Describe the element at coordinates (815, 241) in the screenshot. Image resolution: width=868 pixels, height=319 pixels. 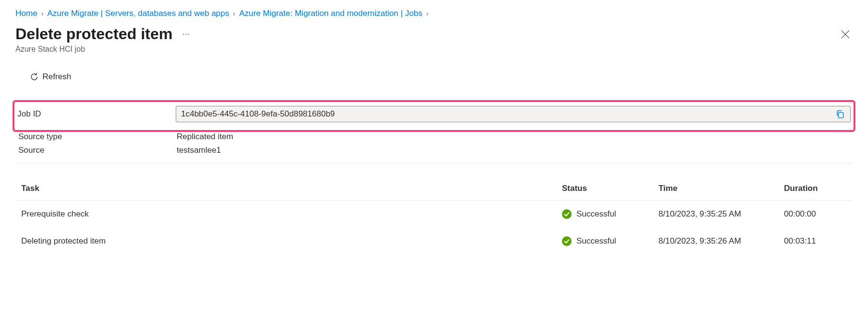
I see `task-duration: 00:03:11` at that location.